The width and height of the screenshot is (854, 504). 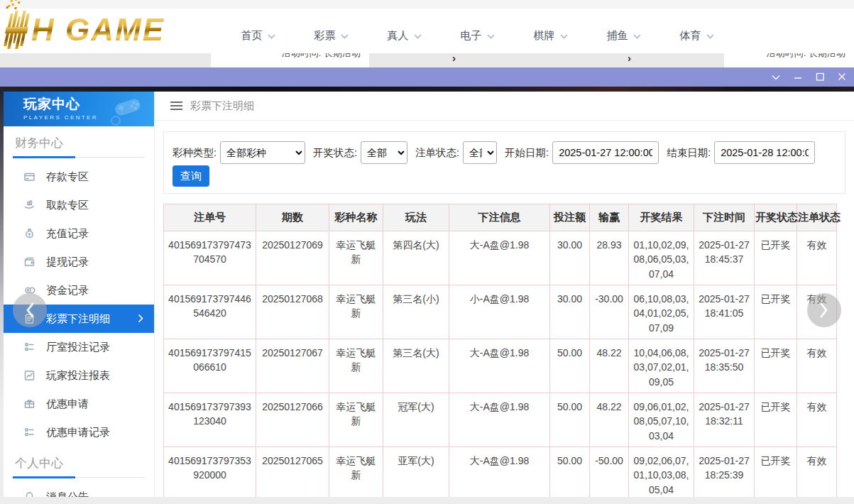 I want to click on table-cell: 冠军(大), so click(x=416, y=420).